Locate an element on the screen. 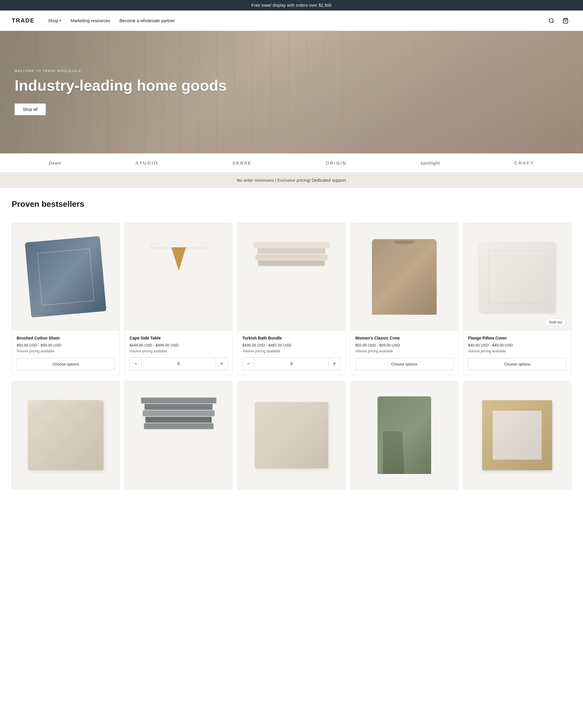  product-card-brushed-cotton-sham: Brushed Cotton Sham $50.00 USD - $59.00 … is located at coordinates (66, 299).